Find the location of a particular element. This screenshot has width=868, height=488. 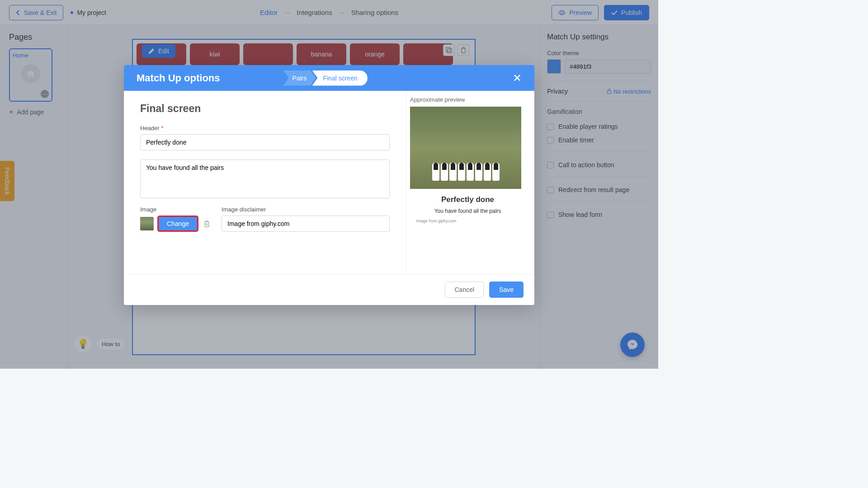

image-thumbnail is located at coordinates (147, 224).